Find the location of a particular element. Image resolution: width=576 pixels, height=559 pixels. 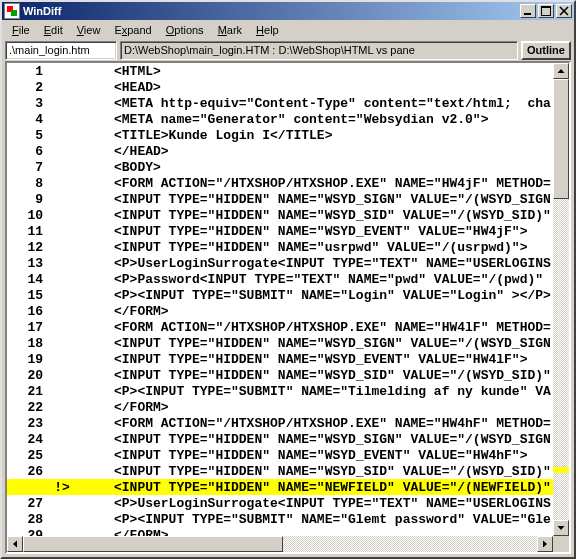

code-line: 1<HTML> is located at coordinates (280, 71).